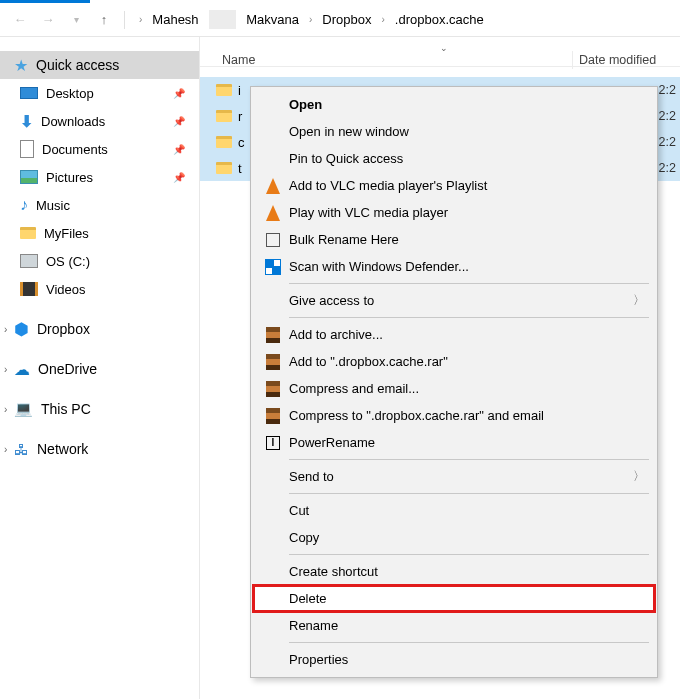 The image size is (680, 699). What do you see at coordinates (21, 66) in the screenshot?
I see `star-icon: ★` at bounding box center [21, 66].